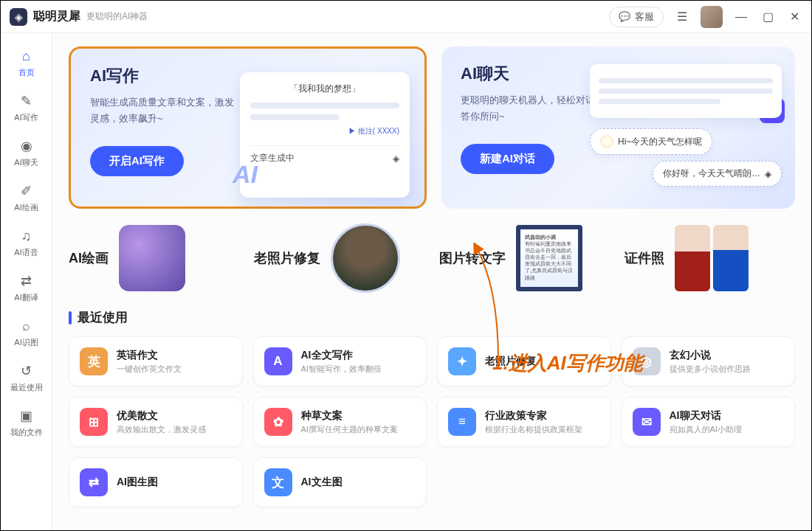 The width and height of the screenshot is (812, 531). Describe the element at coordinates (26, 298) in the screenshot. I see `sidebar-label: AI翻译` at that location.